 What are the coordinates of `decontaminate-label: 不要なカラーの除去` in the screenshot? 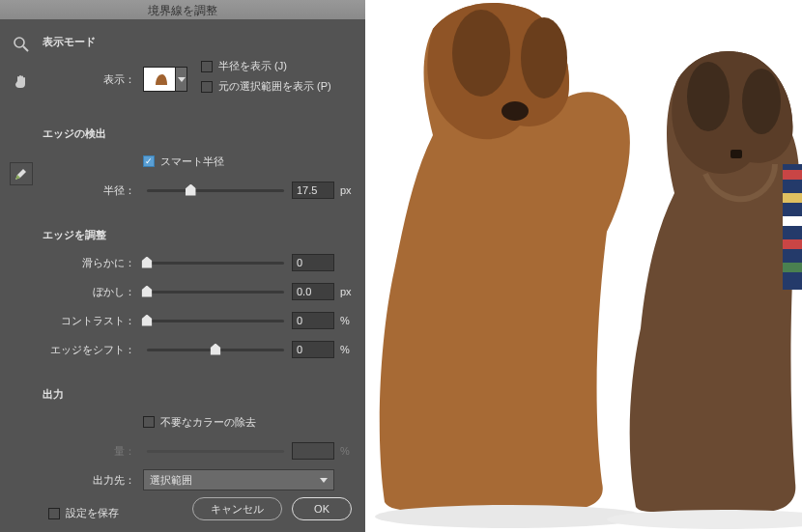 It's located at (209, 423).